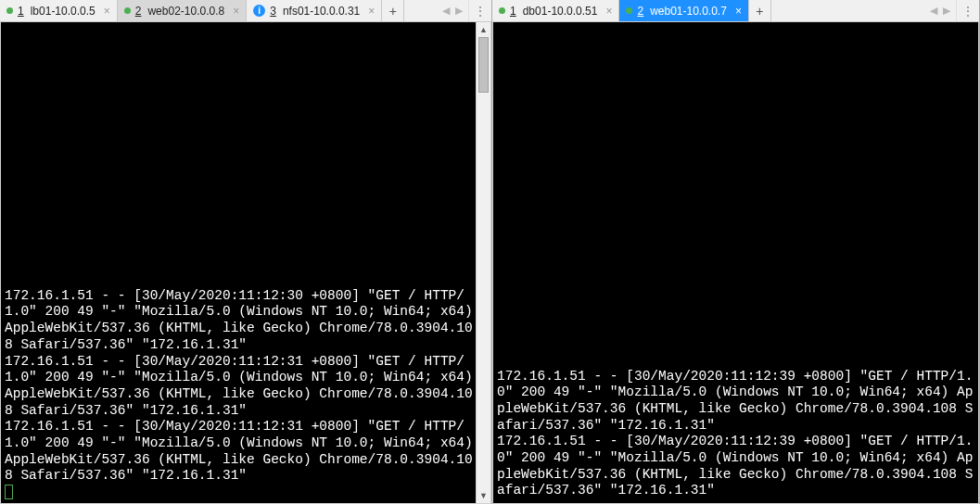  Describe the element at coordinates (736, 11) in the screenshot. I see `tabbar-right: 1 db01-10.0.0.51 × 2 web01-10.0.0.7 × + …` at that location.